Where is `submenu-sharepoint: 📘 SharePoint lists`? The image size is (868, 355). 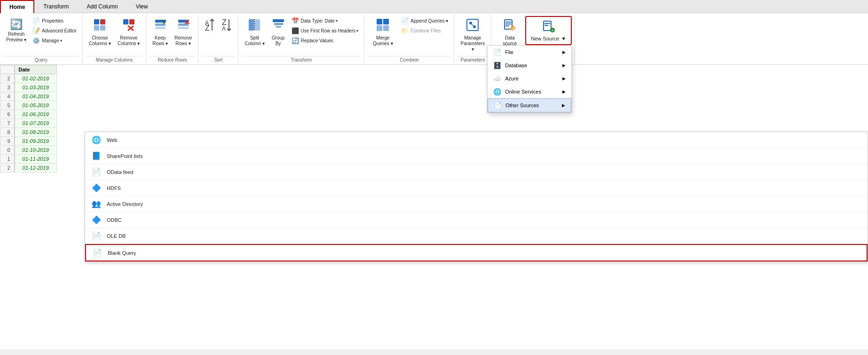
submenu-sharepoint: 📘 SharePoint lists is located at coordinates (476, 156).